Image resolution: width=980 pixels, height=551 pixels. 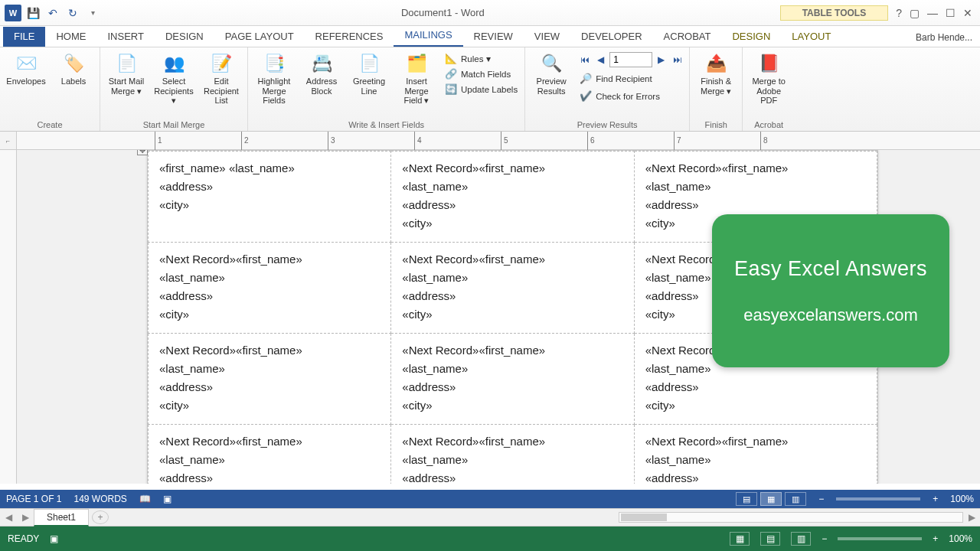 What do you see at coordinates (53, 13) in the screenshot?
I see `undo-icon: ↶` at bounding box center [53, 13].